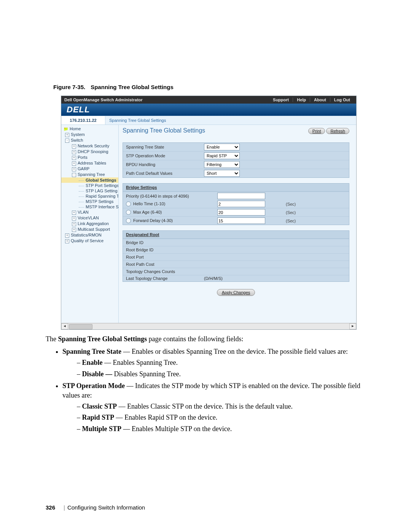 The image size is (411, 532). I want to click on section-root: Designated Root Bridge IDRoot Bridge IDR…, so click(236, 256).